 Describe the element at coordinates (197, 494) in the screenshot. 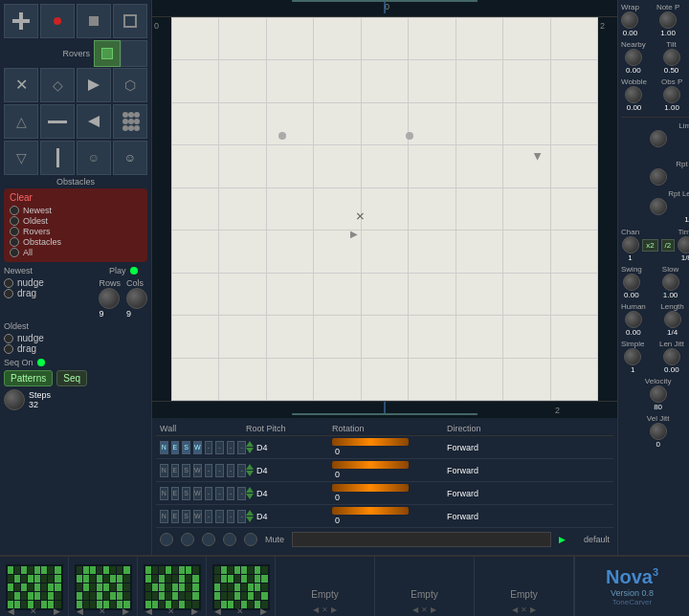

I see `wall-btn-W-2: W` at that location.